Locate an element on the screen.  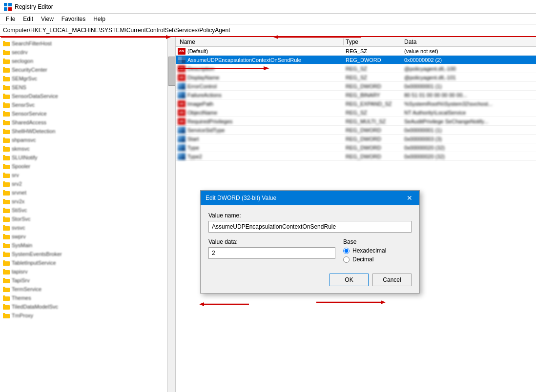
ok-button: OK is located at coordinates (349, 280).